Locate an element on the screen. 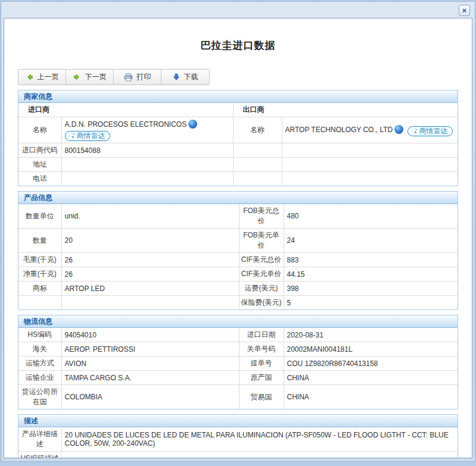 Image resolution: width=476 pixels, height=466 pixels. fob-total-label: FOB美元总价 is located at coordinates (261, 217).